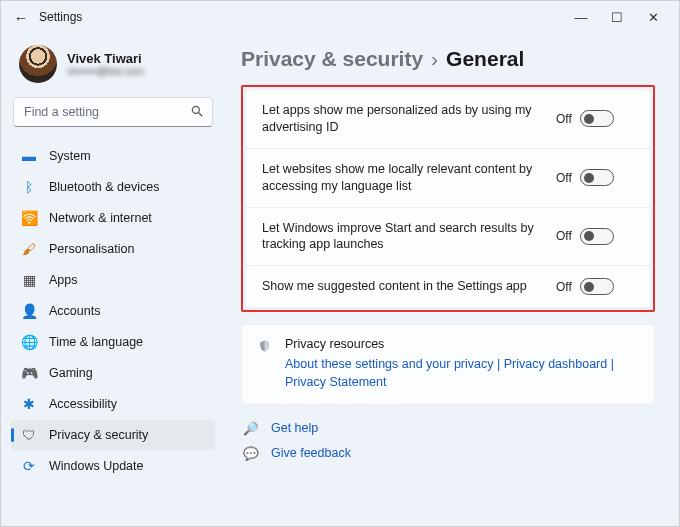 This screenshot has height=527, width=680. Describe the element at coordinates (113, 66) in the screenshot. I see `profile-block: Vivek Tiwari viv•••••@live.com` at that location.